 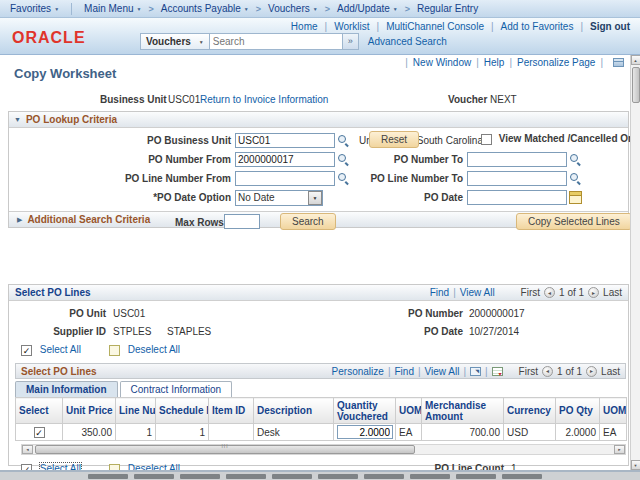 What do you see at coordinates (232, 411) in the screenshot?
I see `column-header-item-id: Item ID` at bounding box center [232, 411].